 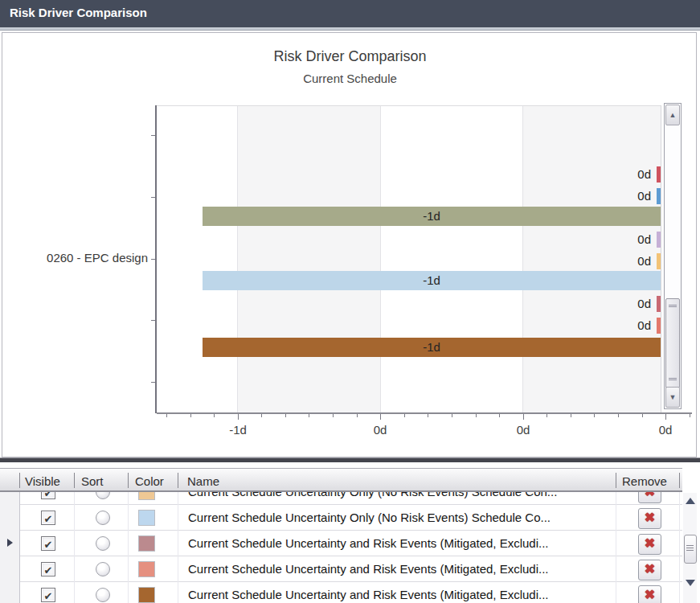 I want to click on row-name: Current Schedule Uncertainty and Risk Ev…, so click(x=400, y=569).